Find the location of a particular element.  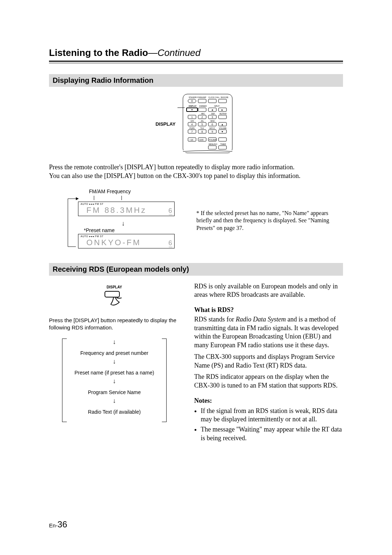

page-prefix: En- is located at coordinates (53, 525).